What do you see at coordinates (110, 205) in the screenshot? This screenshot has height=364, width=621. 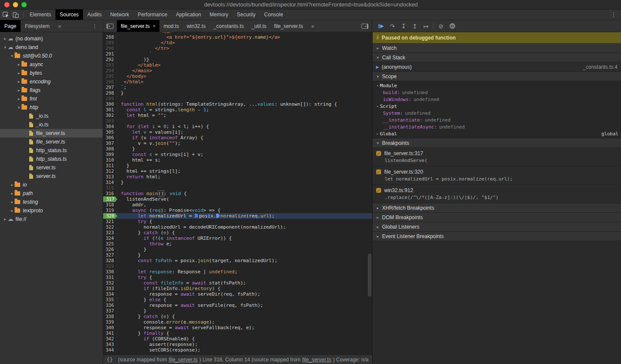 I see `line-number-gutter: 318` at bounding box center [110, 205].